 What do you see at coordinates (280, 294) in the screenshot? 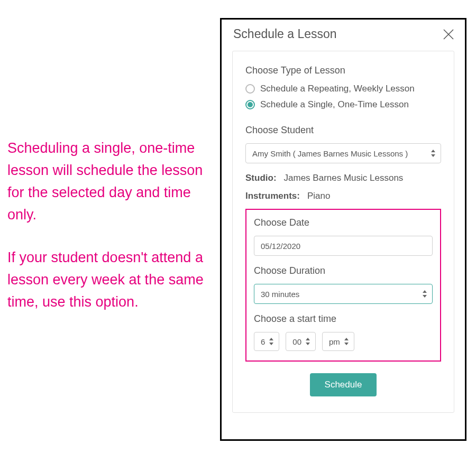
I see `duration-value: 30 minutes` at bounding box center [280, 294].